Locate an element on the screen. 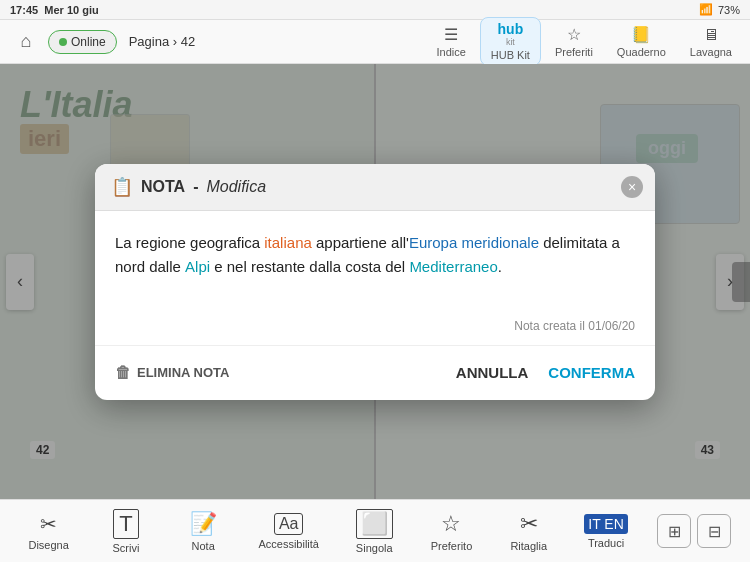 The width and height of the screenshot is (750, 562). modal-highlight-europa: Europa meridionale is located at coordinates (474, 242).